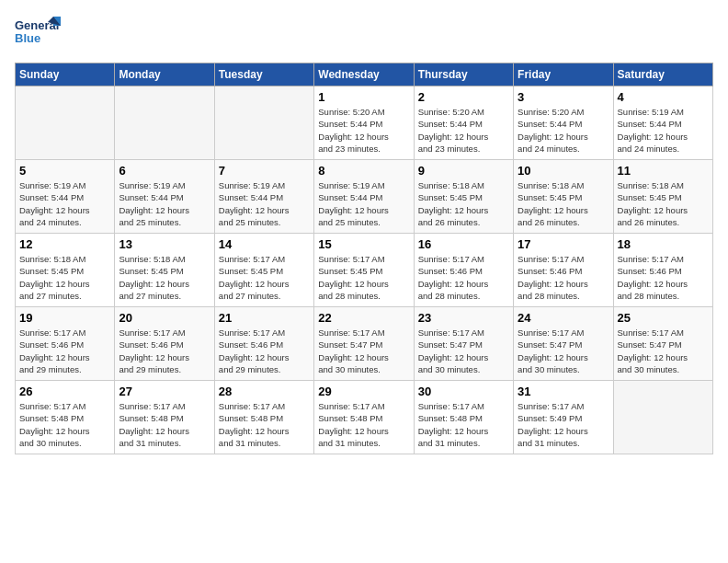 Image resolution: width=728 pixels, height=563 pixels. I want to click on calendar-day-cell: 13Sunrise: 5:18 AM Sunset: 5:45 PM Dayli…, so click(165, 270).